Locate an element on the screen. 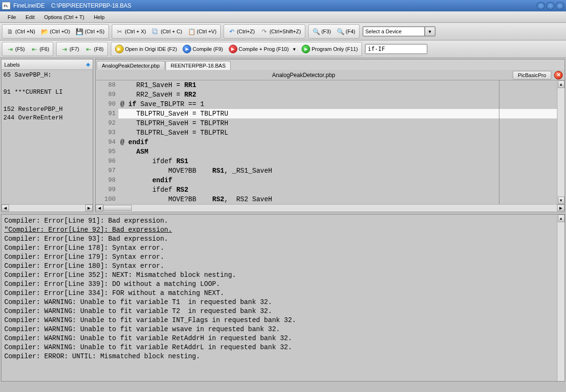 Image resolution: width=566 pixels, height=392 pixels. labels-list: 65 SavePBP_H: 91 ***CURRENT LI 152 Resto… is located at coordinates (47, 137).